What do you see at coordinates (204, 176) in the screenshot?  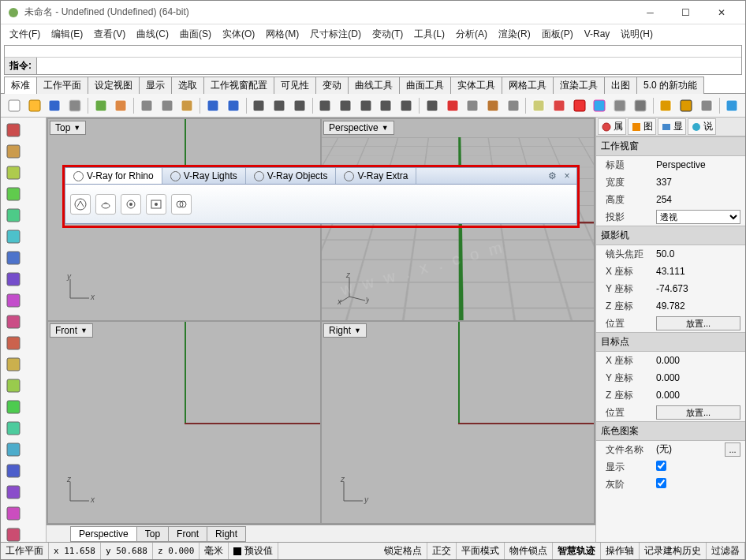 I see `vray-tab: V-Ray Lights` at bounding box center [204, 176].